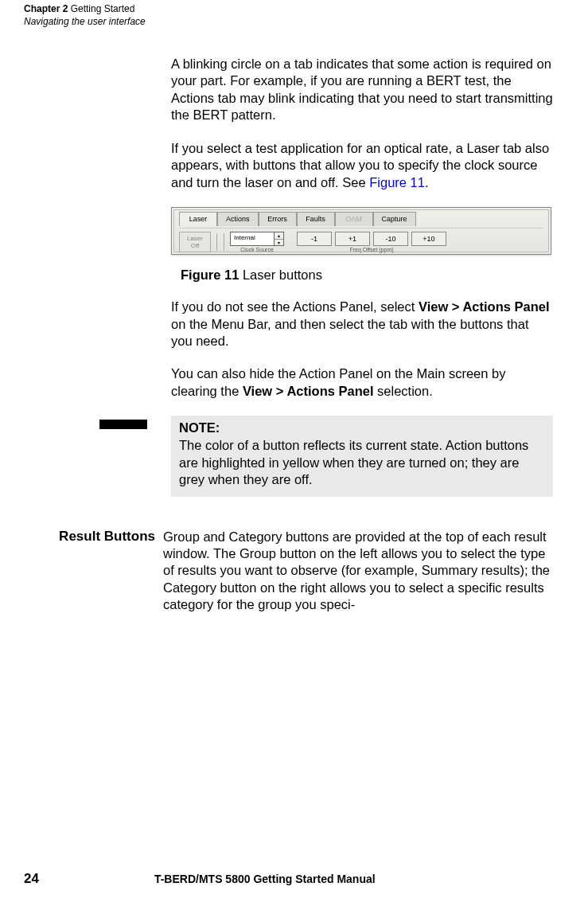 This screenshot has width=588, height=906. I want to click on figure-caption: Figure 11 Laser buttons, so click(362, 275).